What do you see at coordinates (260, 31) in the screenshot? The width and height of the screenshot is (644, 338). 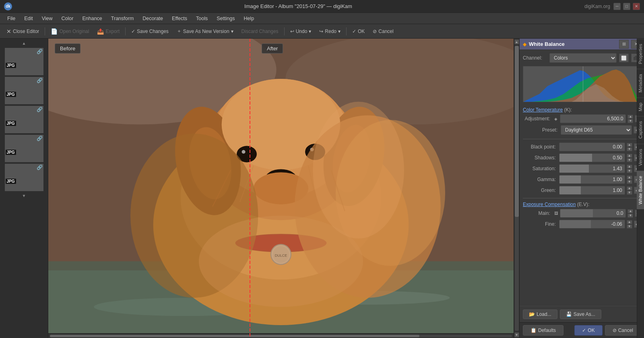 I see `discard-changes-button: Discard Changes` at bounding box center [260, 31].